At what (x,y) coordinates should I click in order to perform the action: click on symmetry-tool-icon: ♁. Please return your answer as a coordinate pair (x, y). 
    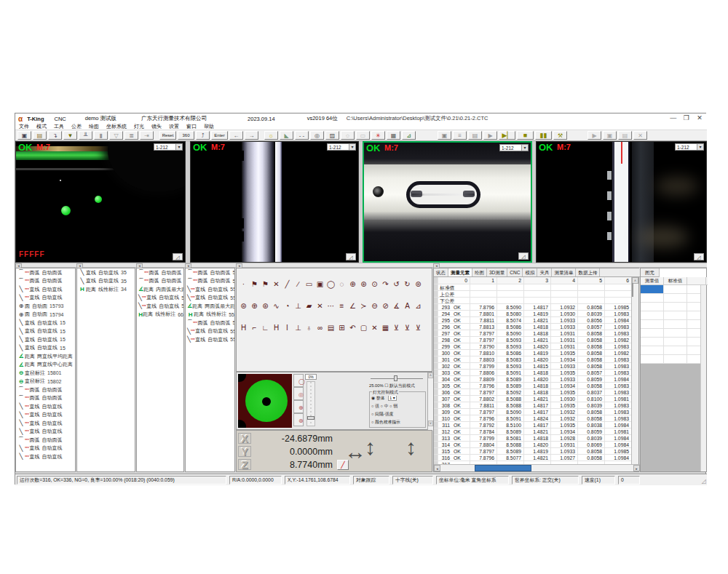
    Looking at the image, I should click on (309, 328).